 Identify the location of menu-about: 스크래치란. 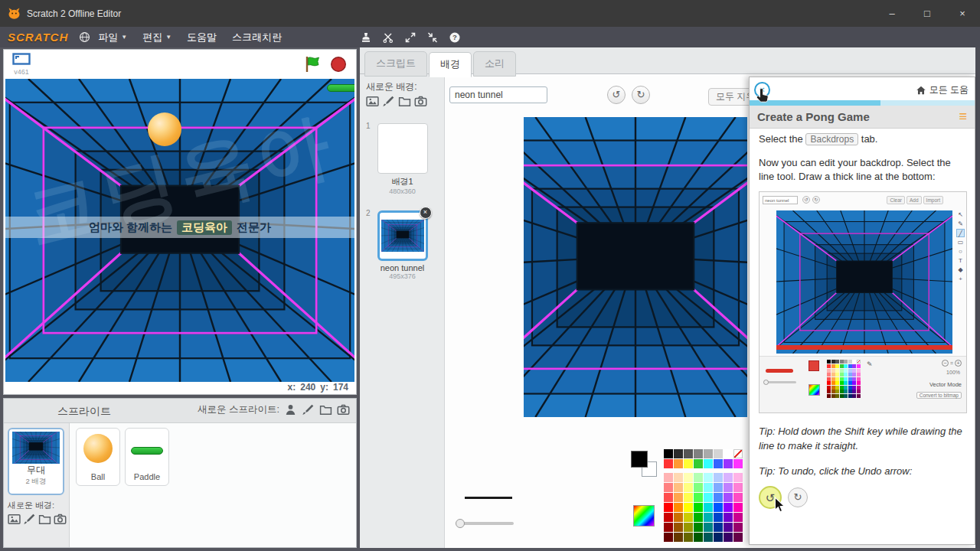
(257, 37).